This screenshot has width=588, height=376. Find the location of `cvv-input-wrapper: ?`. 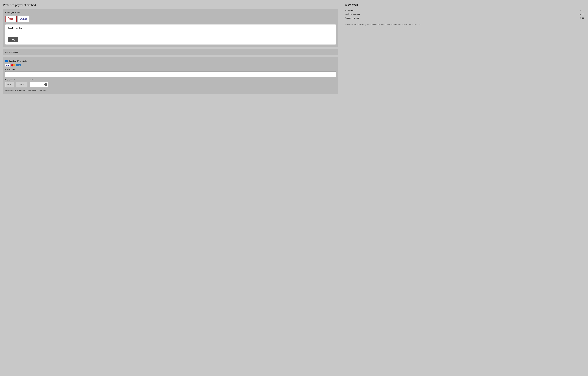

cvv-input-wrapper: ? is located at coordinates (39, 85).